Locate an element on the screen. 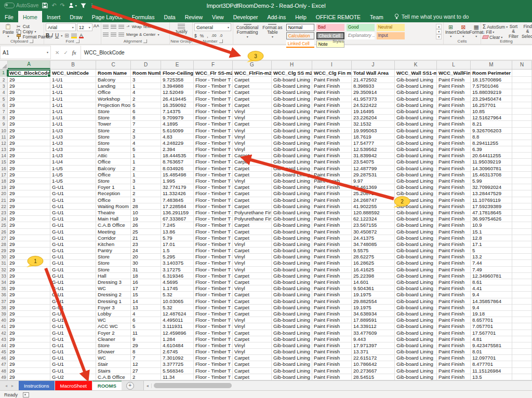 The height and width of the screenshot is (398, 532). decrease-decimal-button: .0 is located at coordinates (221, 35).